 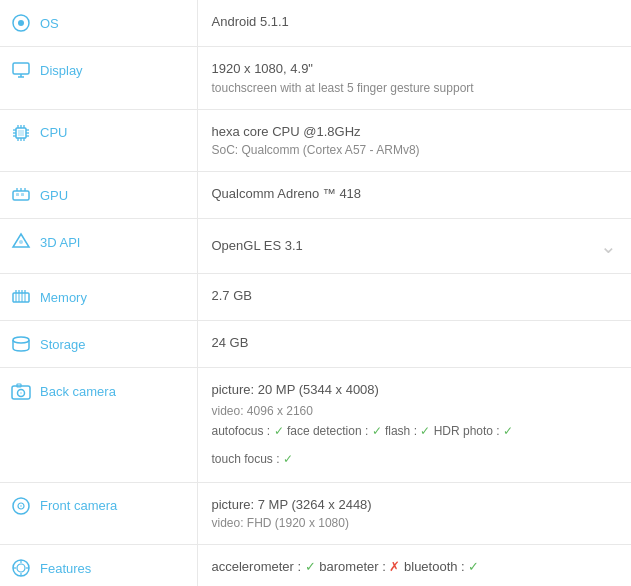 I want to click on value-3dapi-inner: OpenGL ES 3.1⌄, so click(x=415, y=246).